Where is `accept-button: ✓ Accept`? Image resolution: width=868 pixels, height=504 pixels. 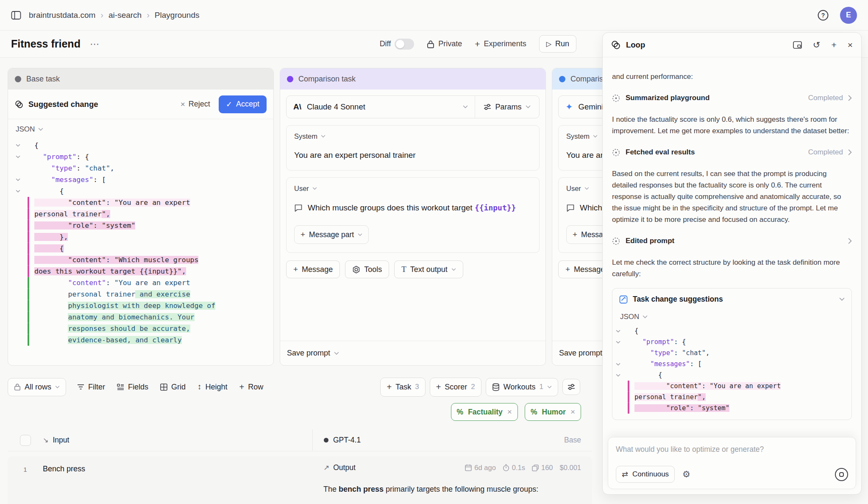 accept-button: ✓ Accept is located at coordinates (242, 104).